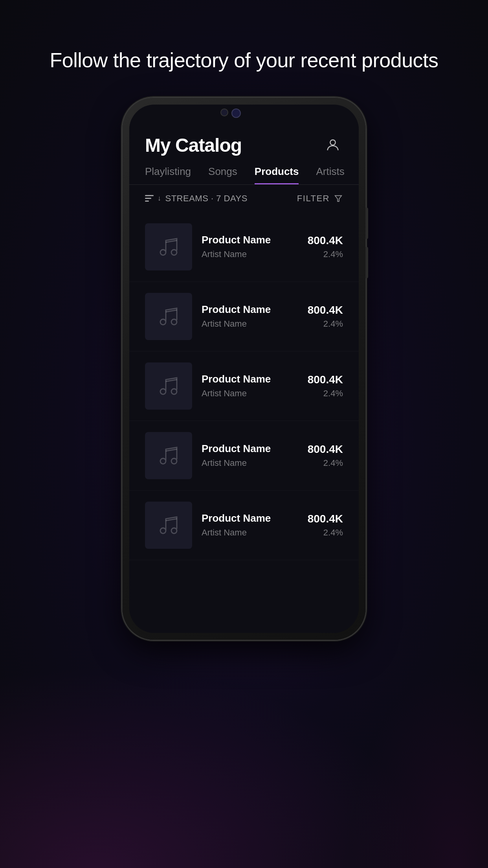 This screenshot has width=488, height=868. What do you see at coordinates (314, 199) in the screenshot?
I see `filter-label: FILTER` at bounding box center [314, 199].